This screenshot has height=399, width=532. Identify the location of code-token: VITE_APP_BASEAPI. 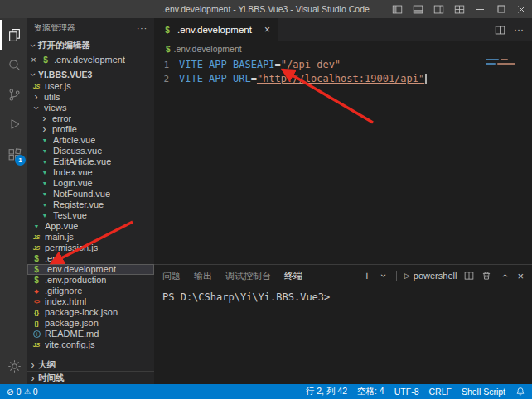
(227, 65).